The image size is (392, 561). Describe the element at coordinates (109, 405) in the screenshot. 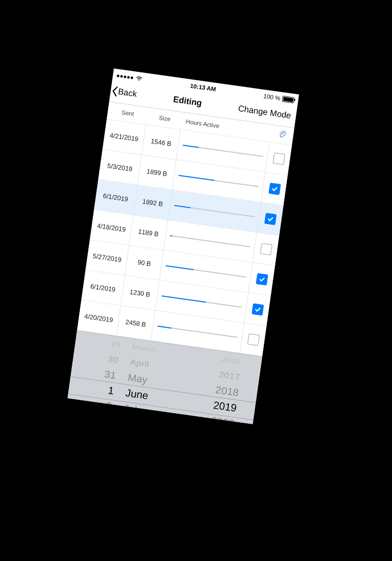

I see `picker-item: 2` at that location.